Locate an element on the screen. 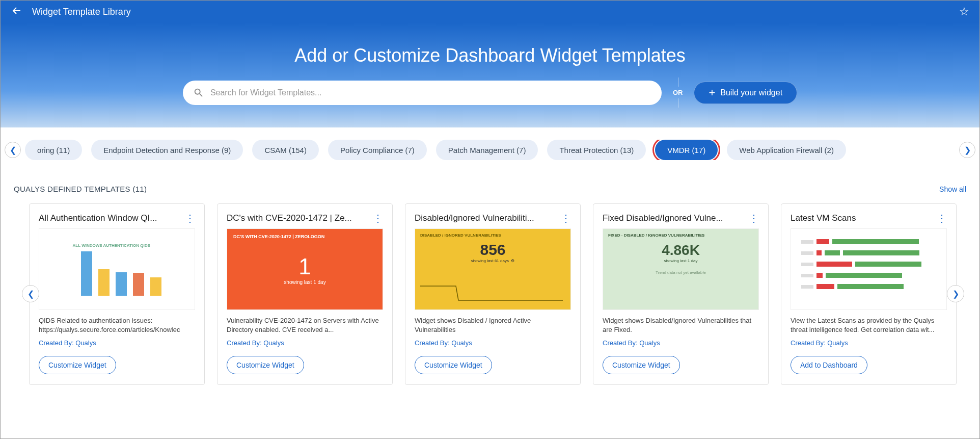  filter-pill: oring (11) is located at coordinates (53, 150).